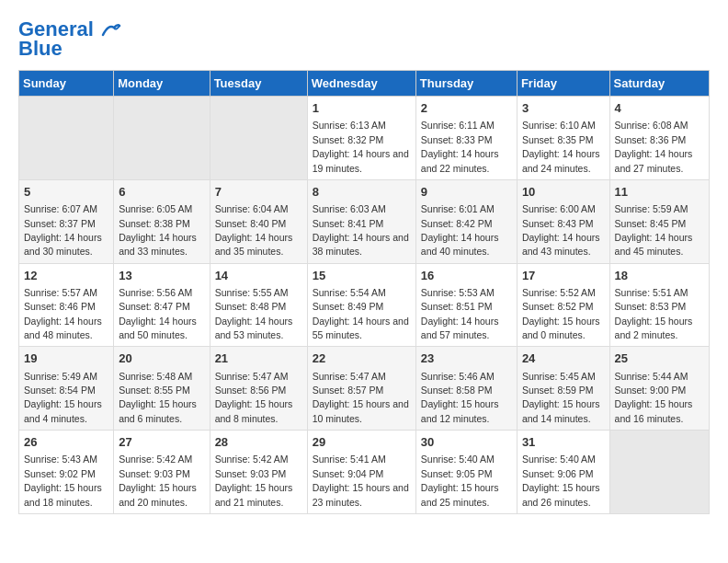 Image resolution: width=728 pixels, height=563 pixels. What do you see at coordinates (467, 359) in the screenshot?
I see `day-number: 23` at bounding box center [467, 359].